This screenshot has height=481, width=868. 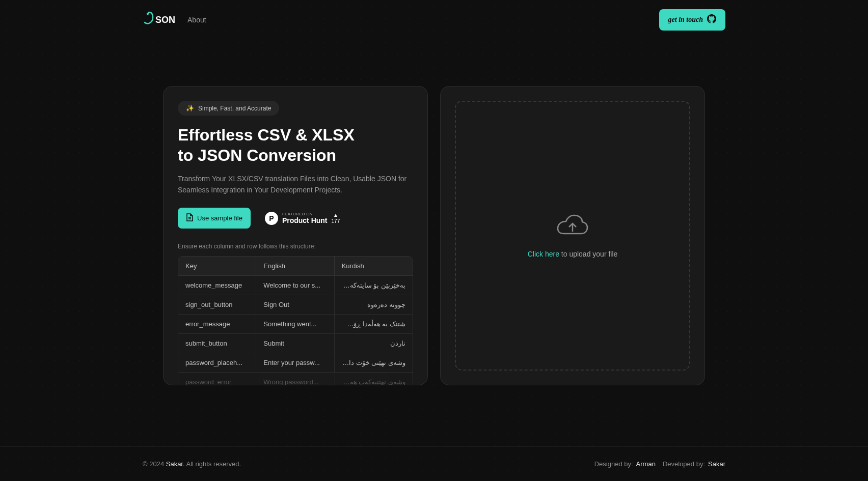 I want to click on cell-ku: وشەی نهێنی خۆت داخل ب..., so click(x=374, y=362).